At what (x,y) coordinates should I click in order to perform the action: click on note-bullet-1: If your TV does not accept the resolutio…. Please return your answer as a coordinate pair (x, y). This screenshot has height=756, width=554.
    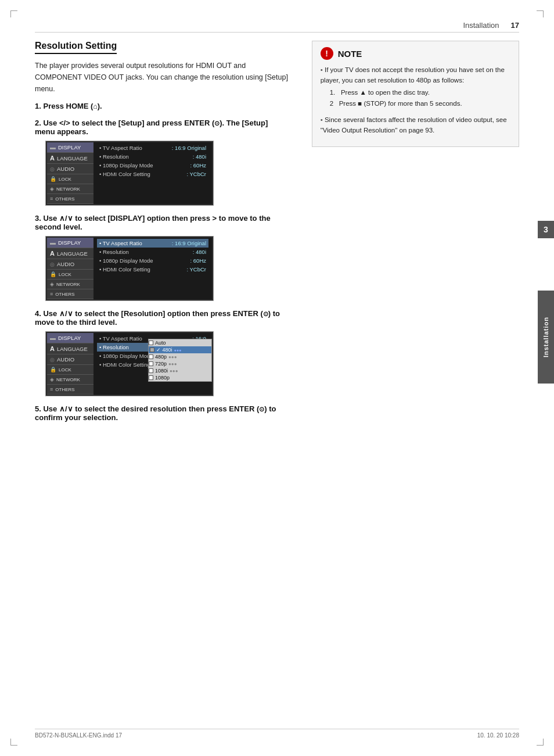
    Looking at the image, I should click on (416, 87).